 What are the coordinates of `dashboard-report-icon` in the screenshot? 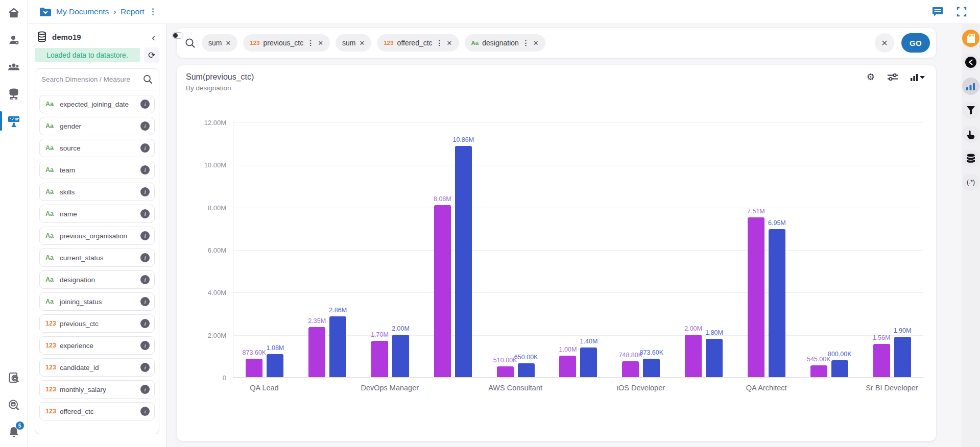 It's located at (14, 121).